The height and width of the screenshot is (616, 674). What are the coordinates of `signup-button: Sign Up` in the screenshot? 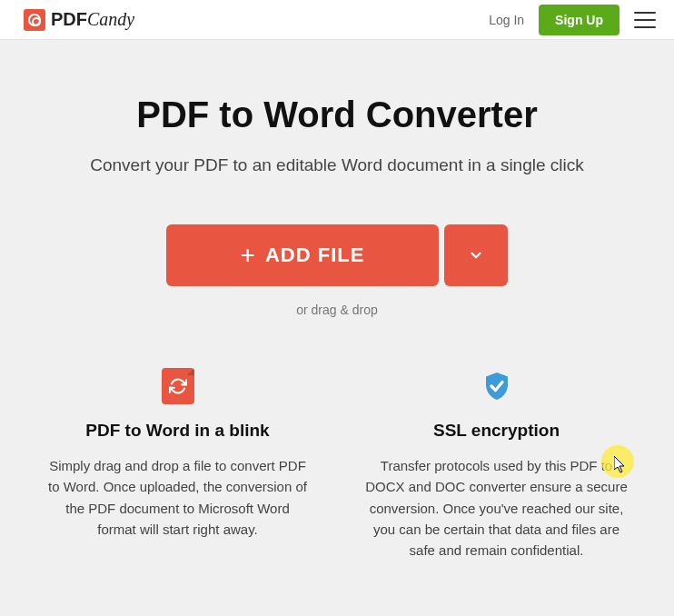 It's located at (580, 20).